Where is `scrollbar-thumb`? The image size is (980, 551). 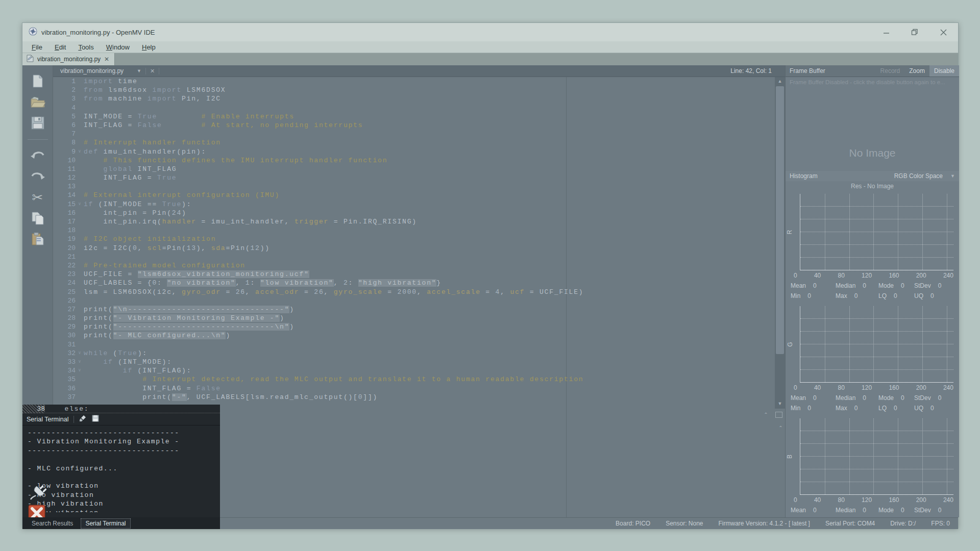
scrollbar-thumb is located at coordinates (780, 220).